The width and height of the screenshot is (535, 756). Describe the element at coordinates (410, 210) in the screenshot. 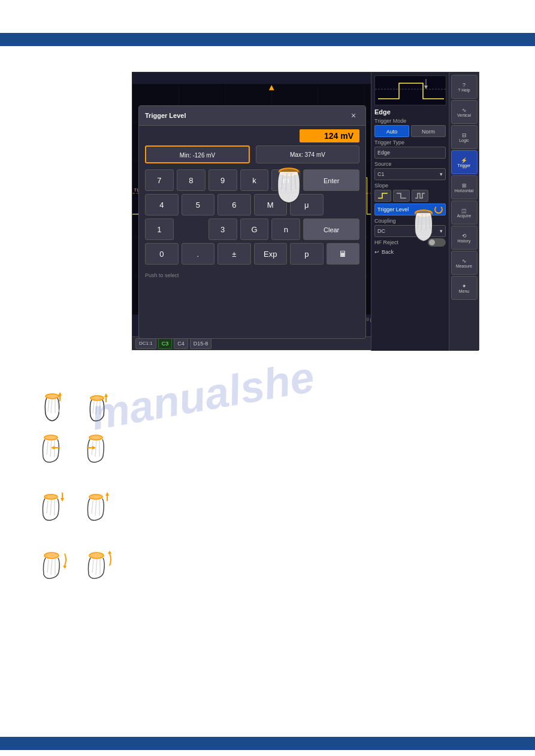

I see `trigger-level-row: Trigger Level` at that location.